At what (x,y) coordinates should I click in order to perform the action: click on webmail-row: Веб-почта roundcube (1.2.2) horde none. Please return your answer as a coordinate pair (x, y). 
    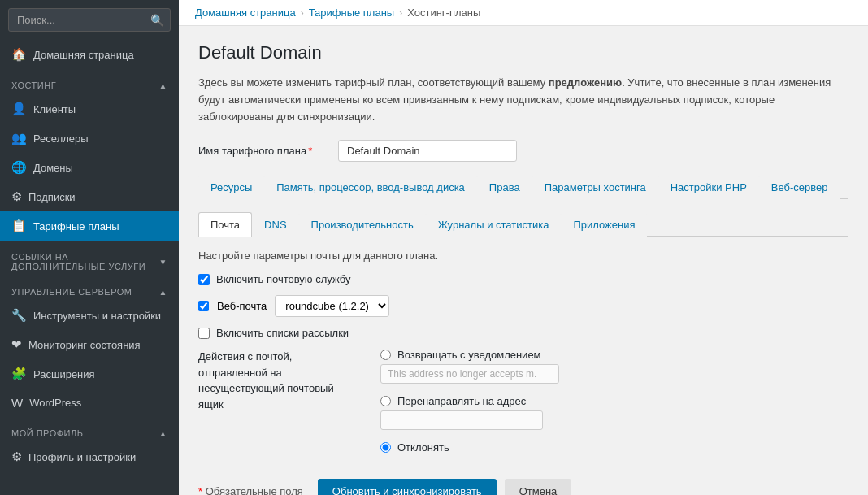
    Looking at the image, I should click on (523, 306).